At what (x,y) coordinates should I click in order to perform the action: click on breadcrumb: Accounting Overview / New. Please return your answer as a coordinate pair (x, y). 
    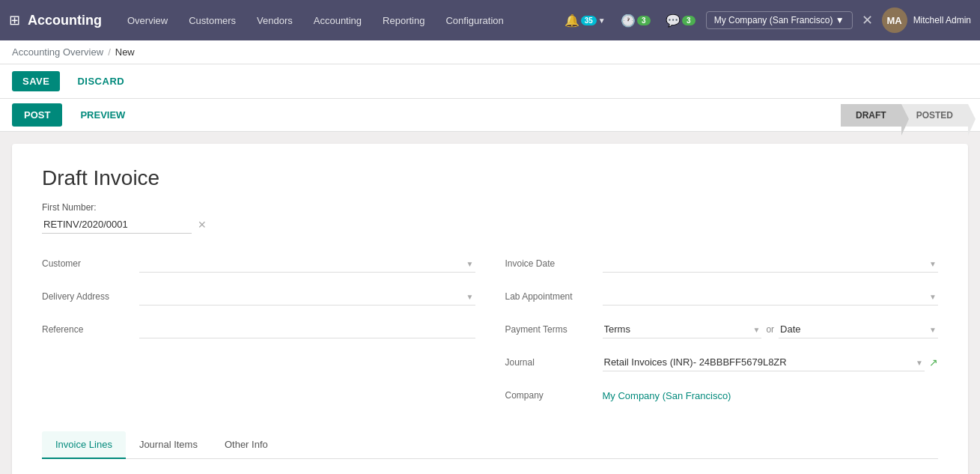
    Looking at the image, I should click on (490, 52).